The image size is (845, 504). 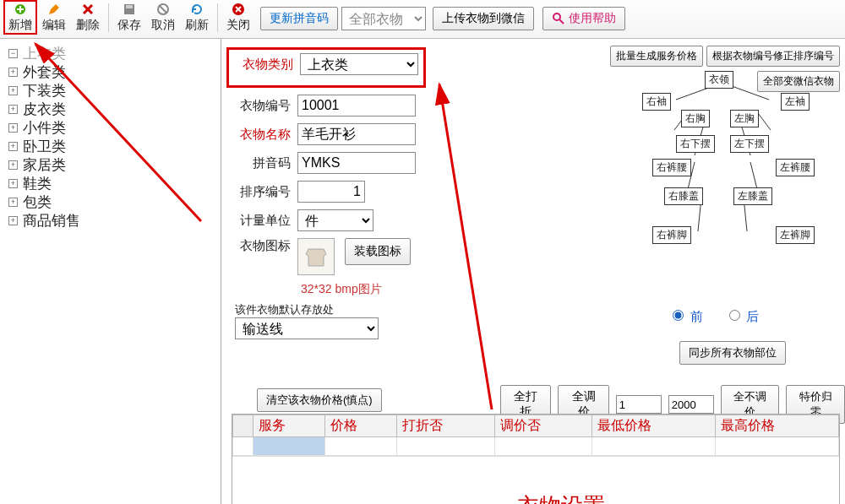 What do you see at coordinates (20, 25) in the screenshot?
I see `add-label: 新增` at bounding box center [20, 25].